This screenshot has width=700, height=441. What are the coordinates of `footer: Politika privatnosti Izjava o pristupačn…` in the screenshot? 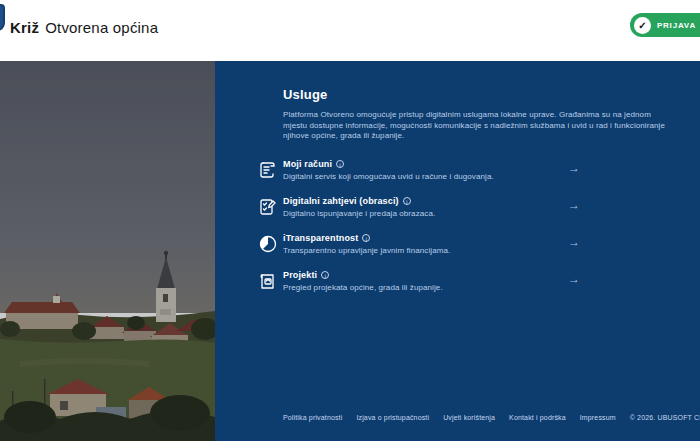 It's located at (492, 418).